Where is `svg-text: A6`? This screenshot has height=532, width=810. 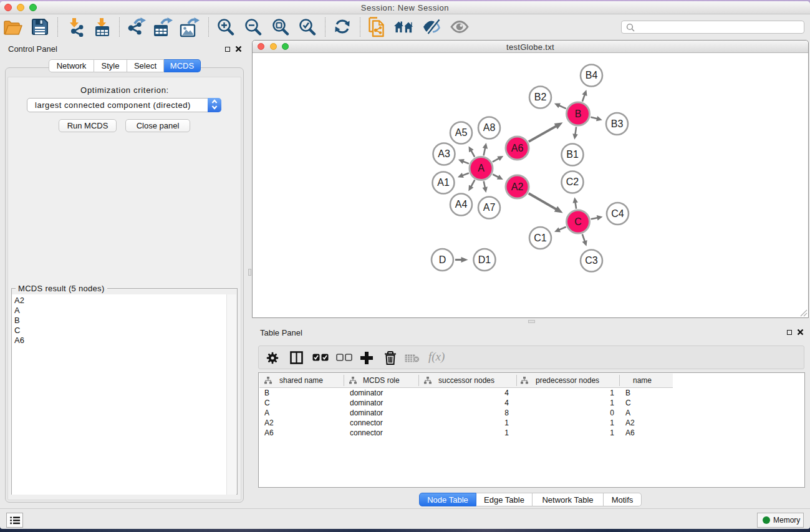 svg-text: A6 is located at coordinates (518, 148).